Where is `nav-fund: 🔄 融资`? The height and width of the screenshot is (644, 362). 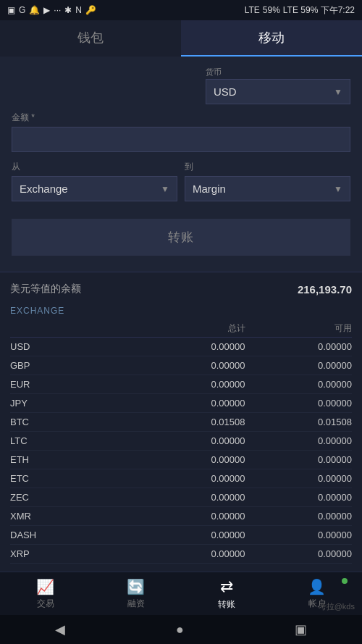
nav-fund: 🔄 融资 is located at coordinates (136, 594).